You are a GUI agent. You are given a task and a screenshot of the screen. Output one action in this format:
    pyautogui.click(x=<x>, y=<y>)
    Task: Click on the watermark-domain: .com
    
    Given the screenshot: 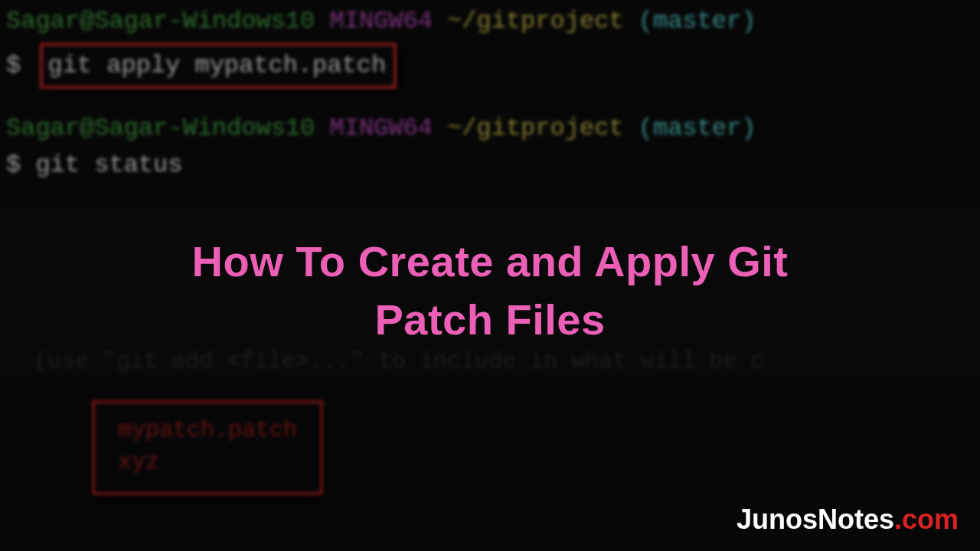 What is the action you would take?
    pyautogui.click(x=926, y=519)
    